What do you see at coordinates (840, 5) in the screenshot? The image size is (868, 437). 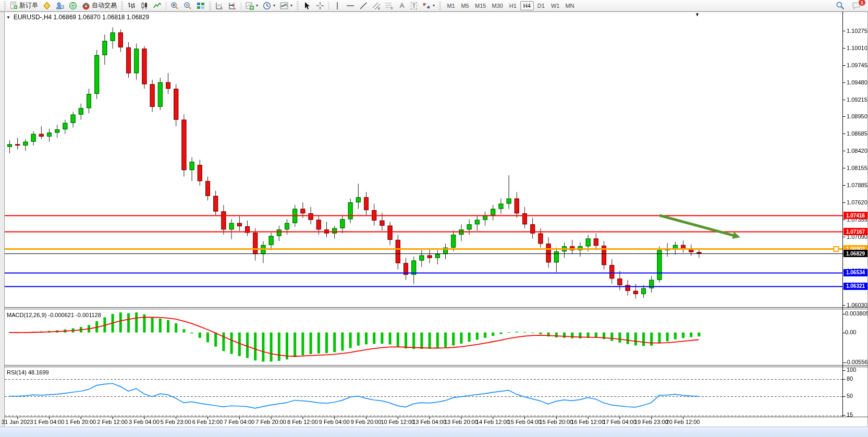 I see `search-icon` at bounding box center [840, 5].